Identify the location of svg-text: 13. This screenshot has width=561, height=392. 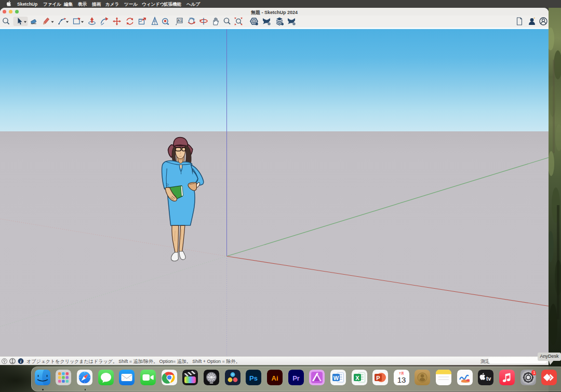
(401, 380).